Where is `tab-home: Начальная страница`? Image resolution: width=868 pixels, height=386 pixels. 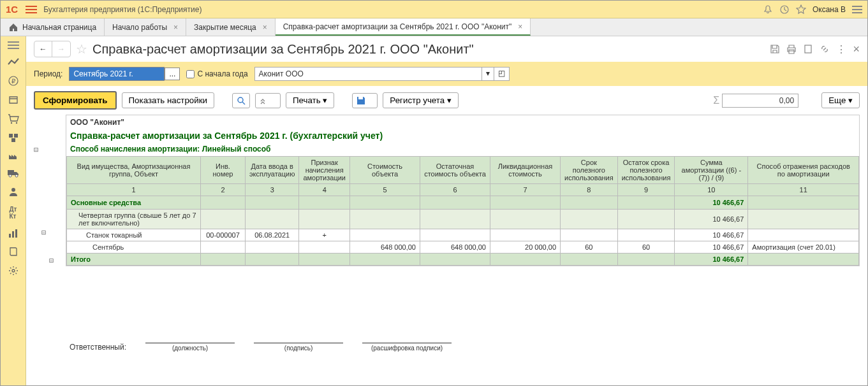
tab-home: Начальная страница is located at coordinates (52, 27).